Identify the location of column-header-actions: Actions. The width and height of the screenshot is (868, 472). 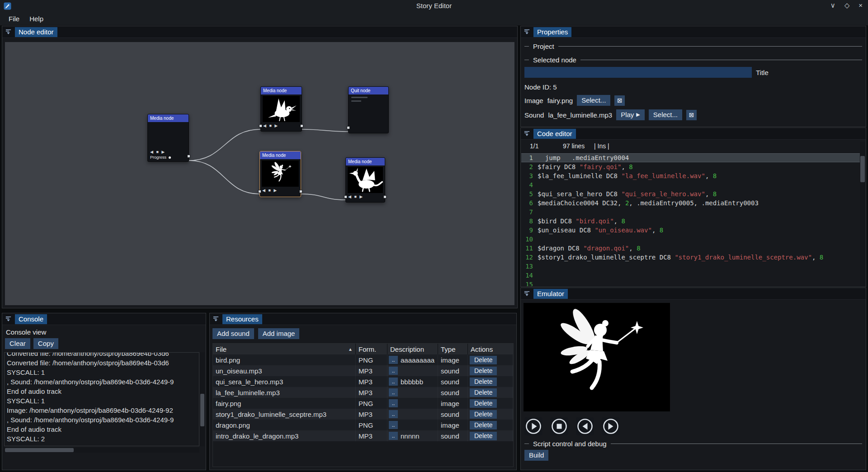
(491, 349).